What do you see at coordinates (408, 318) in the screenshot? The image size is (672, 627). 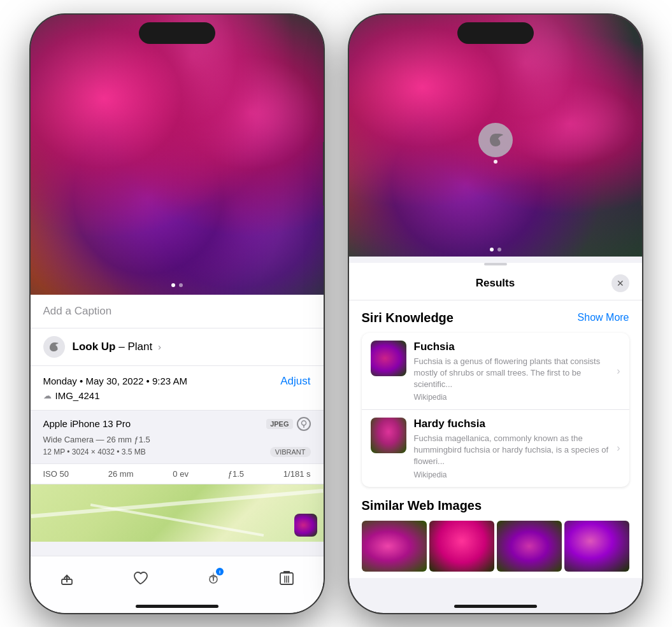 I see `siri-knowledge-title: Siri Knowledge` at bounding box center [408, 318].